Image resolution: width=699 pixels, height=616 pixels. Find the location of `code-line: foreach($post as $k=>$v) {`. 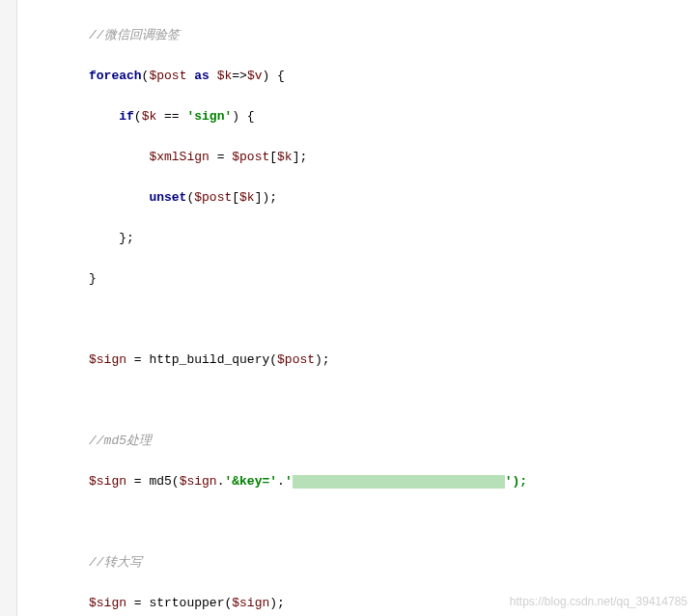

code-line: foreach($post as $k=>$v) { is located at coordinates (364, 75).